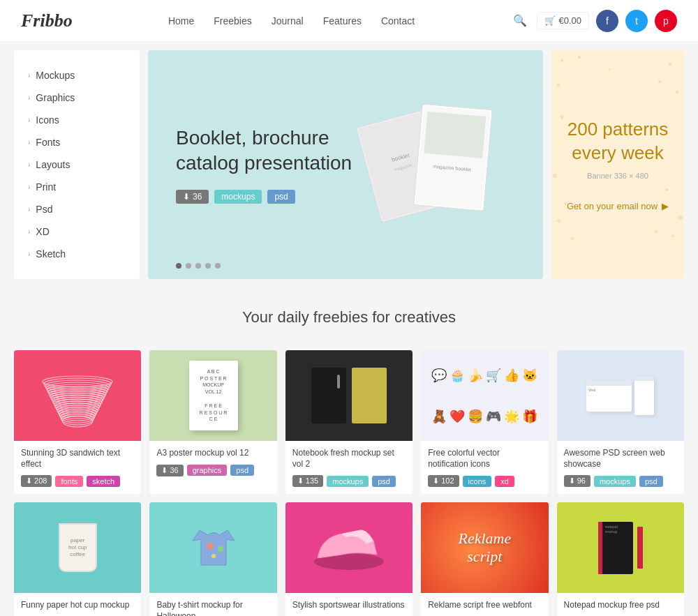  I want to click on nav-journal: Journal, so click(288, 21).